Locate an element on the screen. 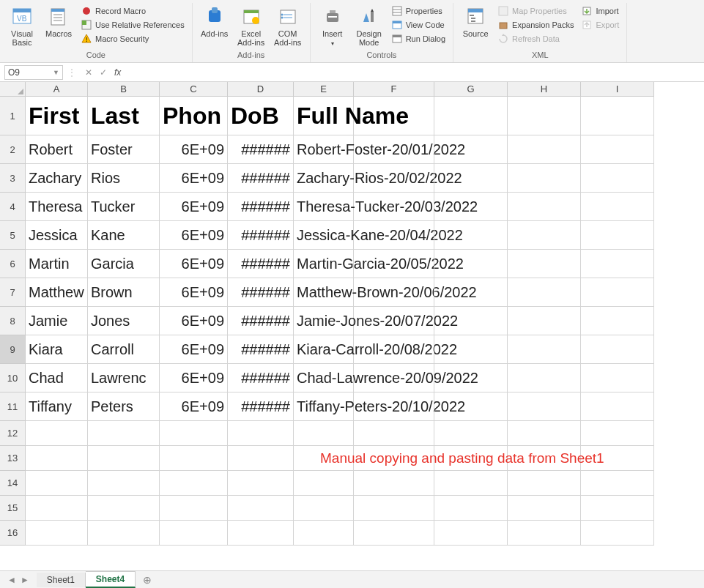  cell-C1: Phon is located at coordinates (193, 116).